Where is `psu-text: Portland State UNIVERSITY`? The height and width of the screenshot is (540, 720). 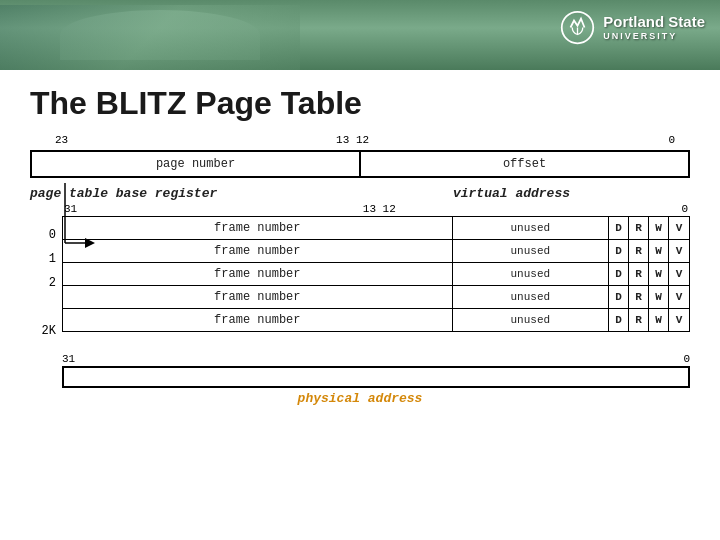 psu-text: Portland State UNIVERSITY is located at coordinates (654, 28).